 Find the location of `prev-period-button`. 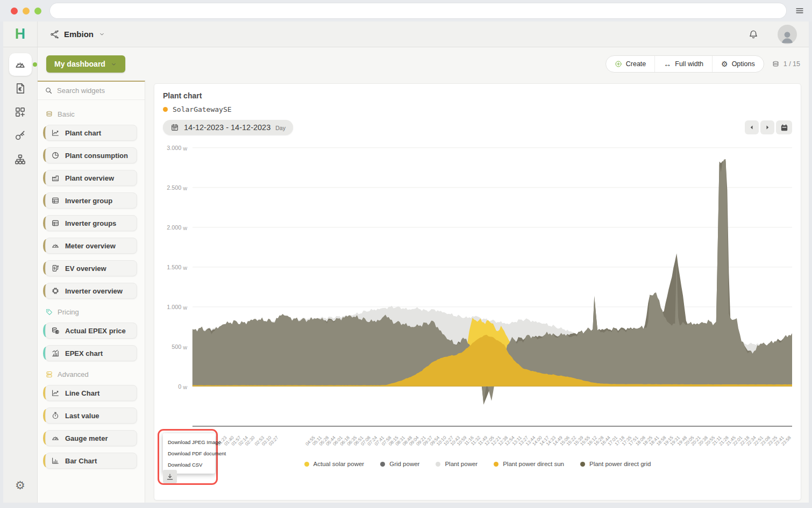

prev-period-button is located at coordinates (752, 127).